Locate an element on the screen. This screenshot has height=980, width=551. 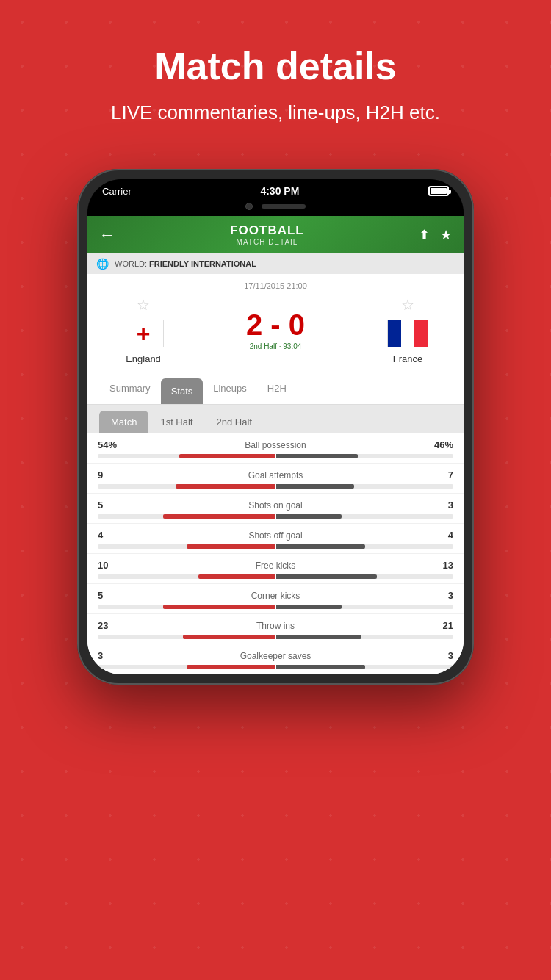
back-button: ← is located at coordinates (107, 235).